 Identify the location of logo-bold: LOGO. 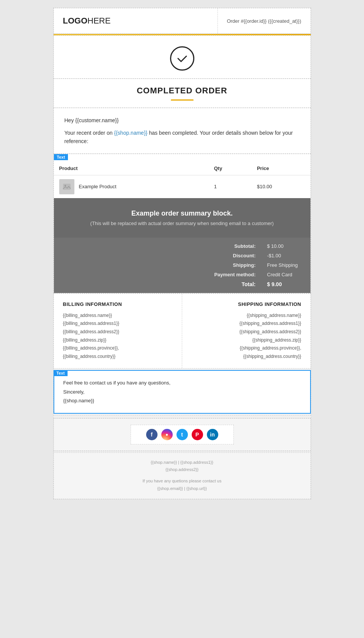
(75, 21).